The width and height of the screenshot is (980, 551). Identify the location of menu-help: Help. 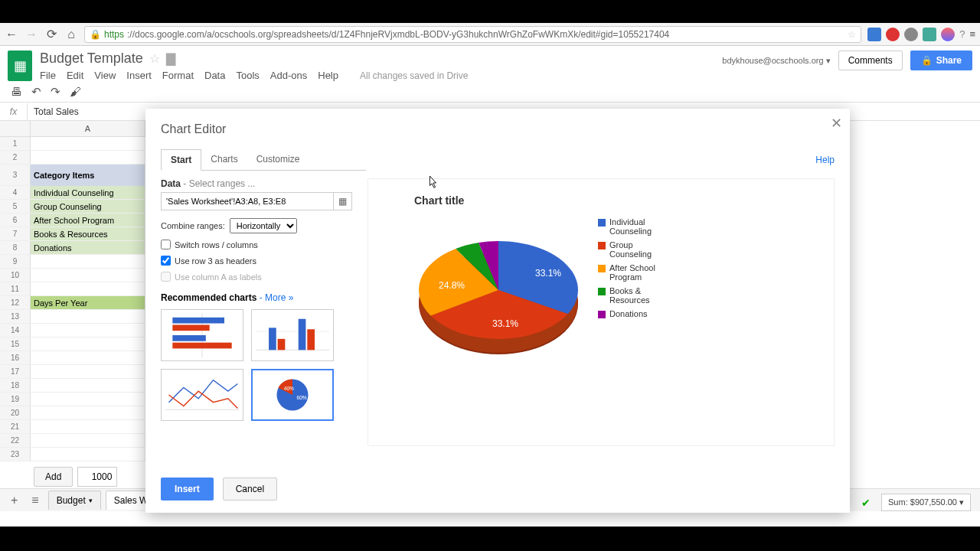
(328, 75).